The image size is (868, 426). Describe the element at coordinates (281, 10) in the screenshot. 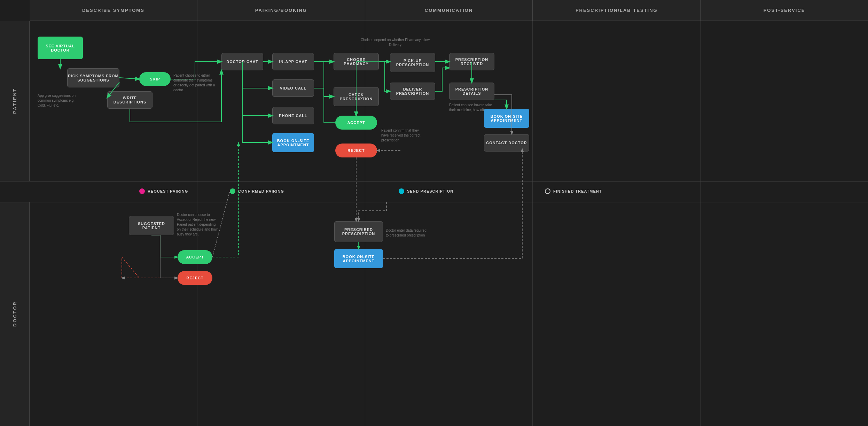

I see `header-label-pairing: PAIRING/BOOKING` at that location.